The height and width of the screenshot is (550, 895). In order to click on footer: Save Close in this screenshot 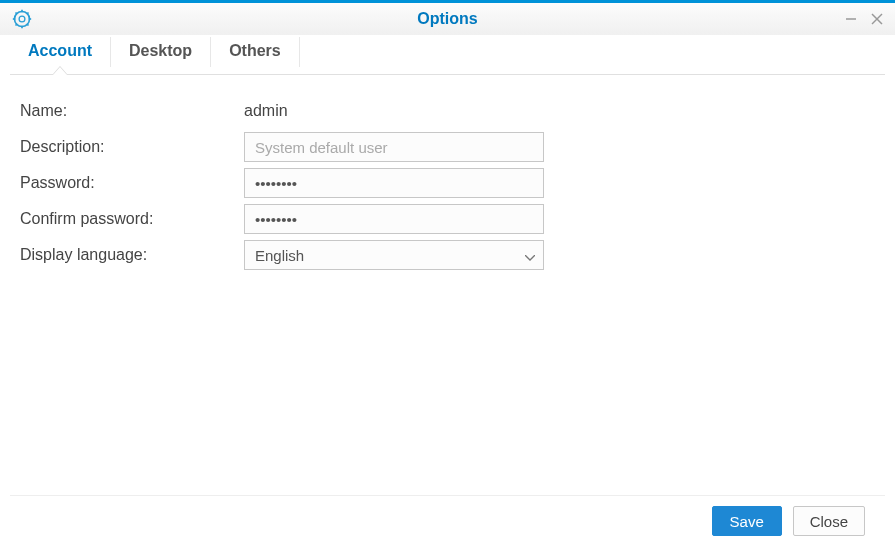, I will do `click(448, 522)`.